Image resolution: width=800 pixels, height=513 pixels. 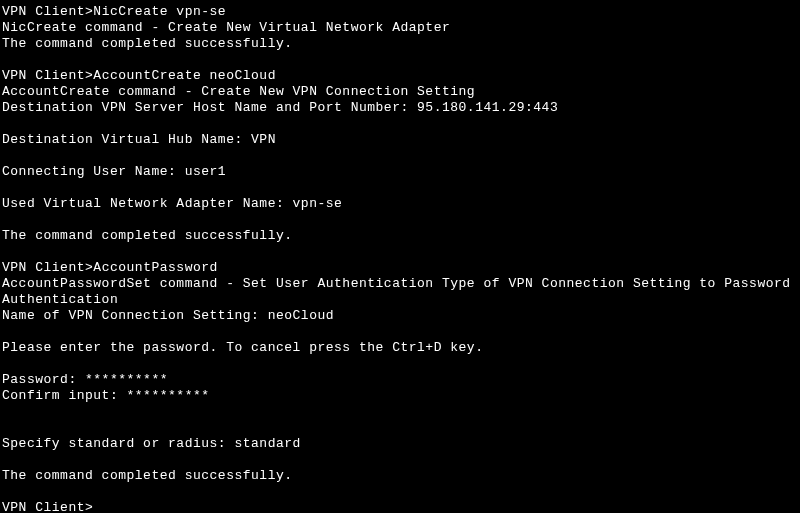 I want to click on command-input: NicCreate vpn-se, so click(x=160, y=12).